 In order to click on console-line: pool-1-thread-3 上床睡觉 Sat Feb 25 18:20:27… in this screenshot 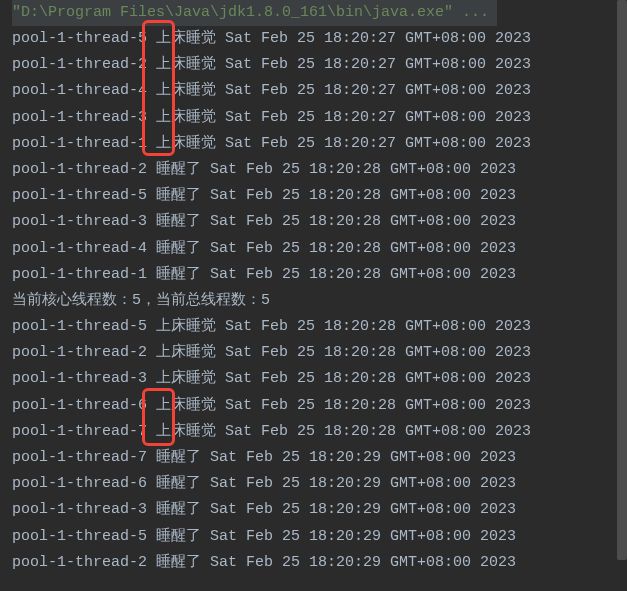, I will do `click(320, 118)`.